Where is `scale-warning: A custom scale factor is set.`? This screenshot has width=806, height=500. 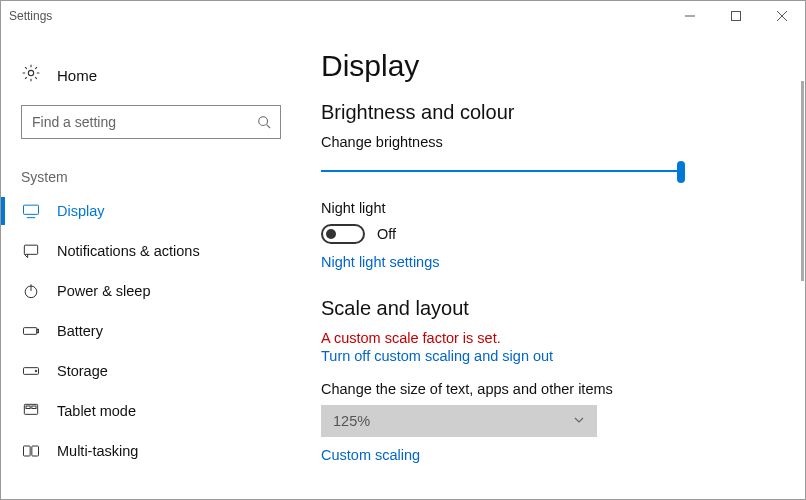
scale-warning: A custom scale factor is set. is located at coordinates (543, 338).